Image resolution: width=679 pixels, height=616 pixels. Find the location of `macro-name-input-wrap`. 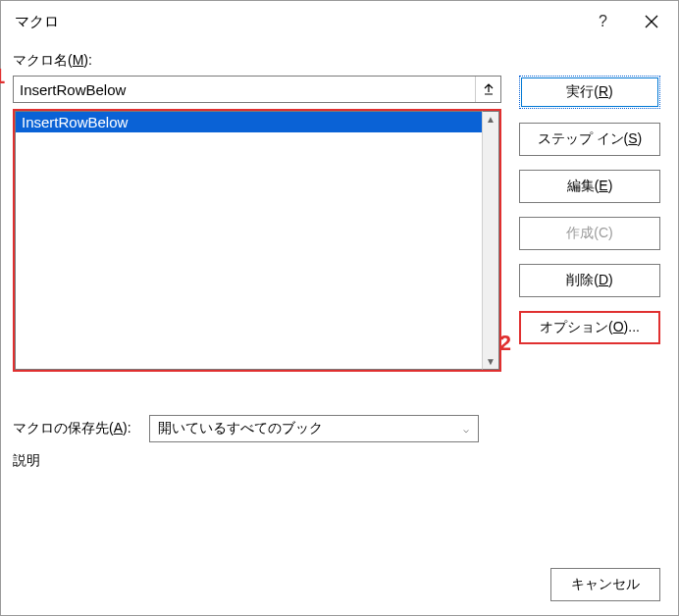

macro-name-input-wrap is located at coordinates (257, 89).